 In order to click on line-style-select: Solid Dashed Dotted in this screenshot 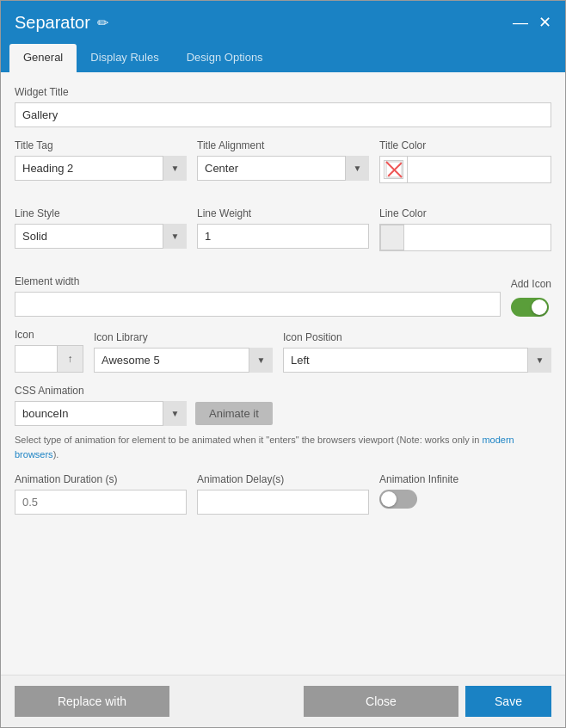, I will do `click(101, 236)`.